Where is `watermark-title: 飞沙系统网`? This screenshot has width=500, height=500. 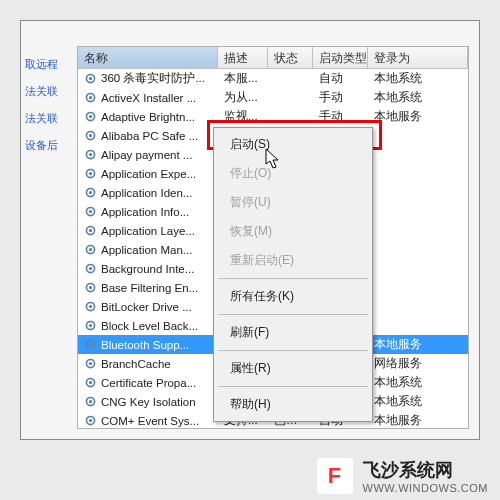
watermark-title: 飞沙系统网 is located at coordinates (426, 470).